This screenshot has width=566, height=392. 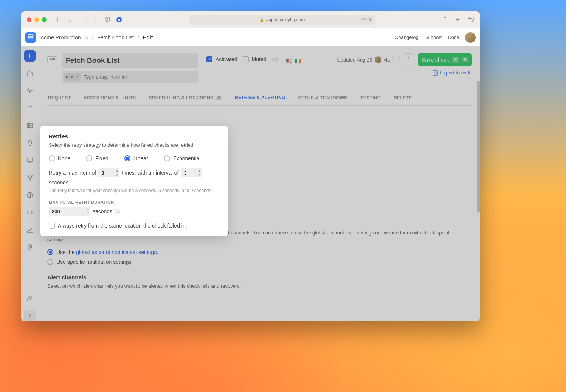 What do you see at coordinates (134, 177) in the screenshot?
I see `retry-config-line: Retry a maximum of ▴▾ times, with an int…` at bounding box center [134, 177].